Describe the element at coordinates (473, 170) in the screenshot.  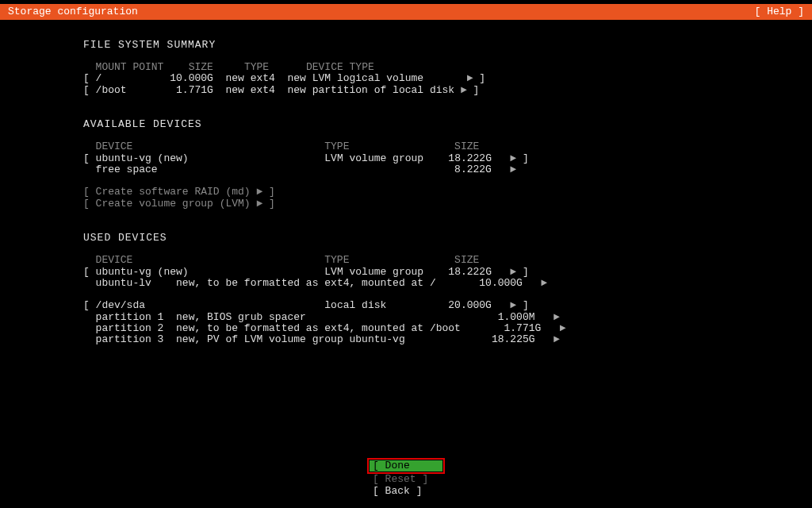
I see `avail-size: 8.222G` at that location.